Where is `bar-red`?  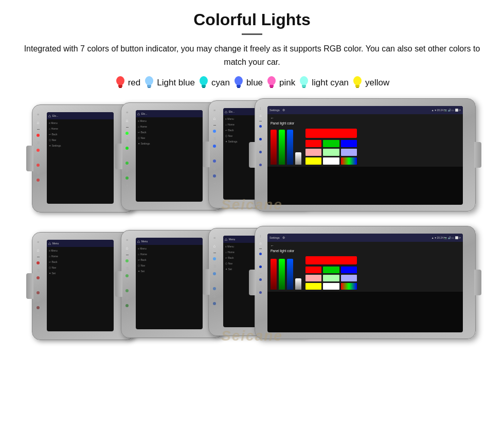 bar-red is located at coordinates (274, 147).